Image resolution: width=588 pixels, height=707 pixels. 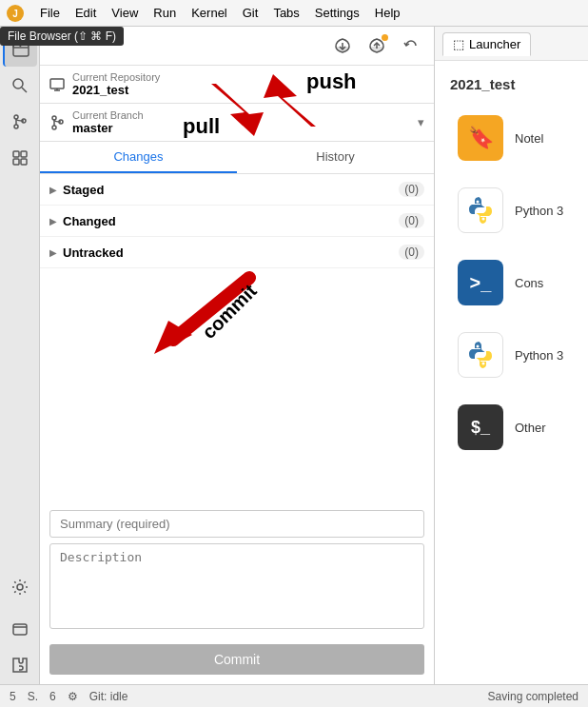 I want to click on python-icon-box, so click(x=480, y=210).